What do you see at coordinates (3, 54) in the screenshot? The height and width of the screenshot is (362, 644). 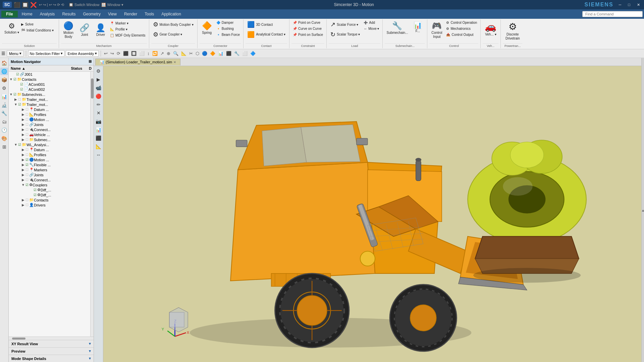 I see `expand-icon: ☰` at bounding box center [3, 54].